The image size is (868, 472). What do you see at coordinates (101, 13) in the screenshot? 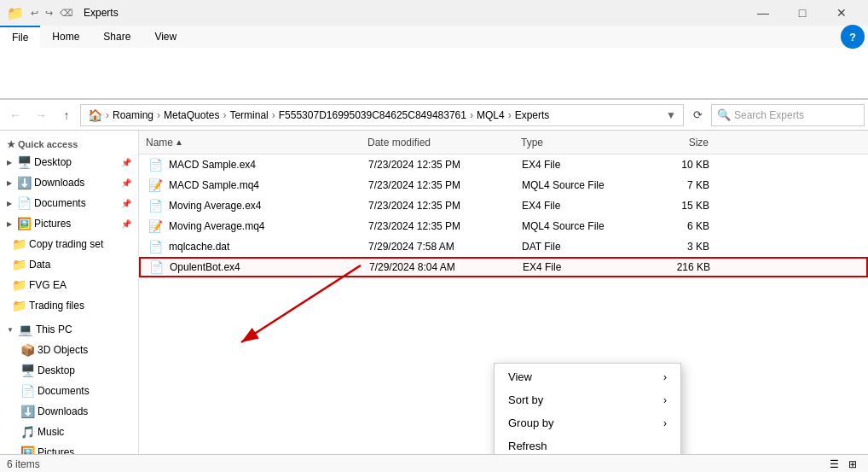
I see `title-bar-title: Experts` at bounding box center [101, 13].